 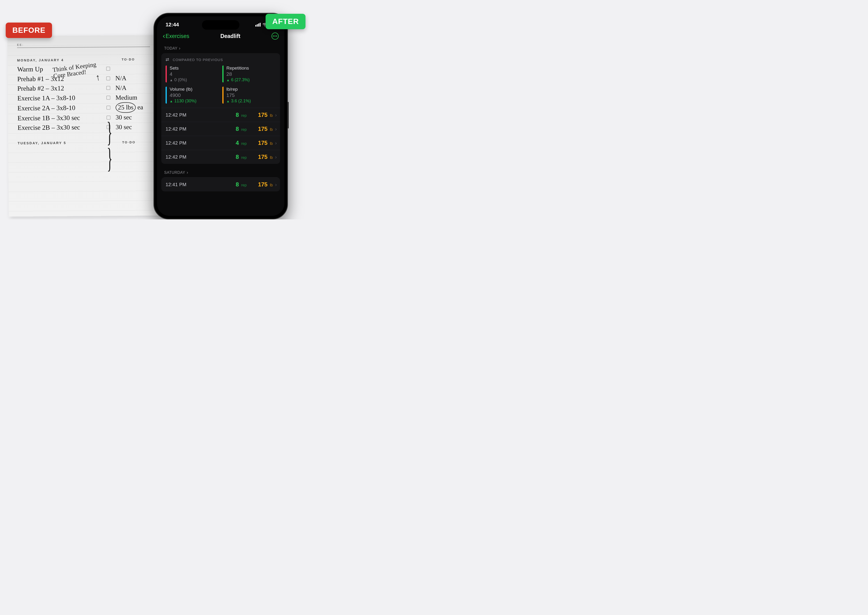 What do you see at coordinates (221, 87) in the screenshot?
I see `stats-grid: Sets4▲ 0 (0%)Repetitions28▲ 6 (27.3%)Vol…` at bounding box center [221, 87].